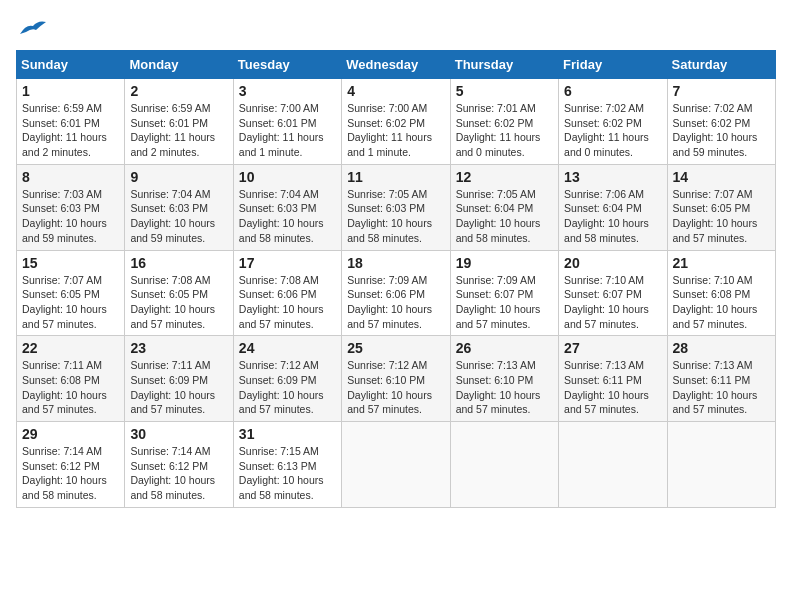 The width and height of the screenshot is (792, 612). Describe the element at coordinates (612, 263) in the screenshot. I see `day-number: 20` at that location.